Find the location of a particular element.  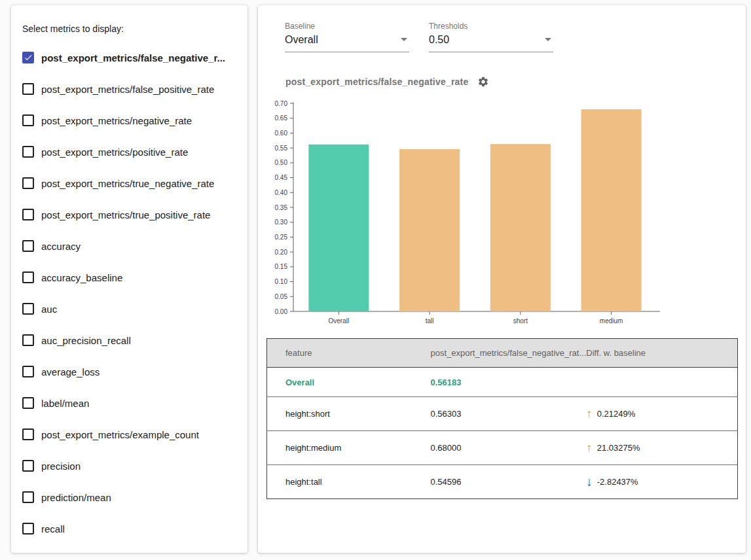

gear-icon is located at coordinates (483, 82).